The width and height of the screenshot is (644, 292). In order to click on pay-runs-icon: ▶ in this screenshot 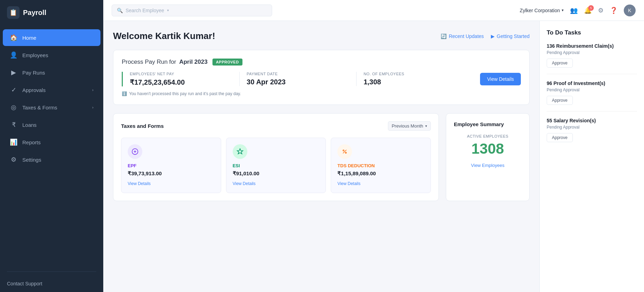, I will do `click(14, 72)`.